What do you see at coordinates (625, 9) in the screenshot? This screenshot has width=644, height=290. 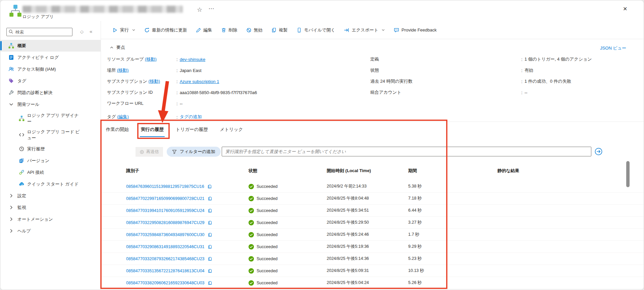 I see `close-icon: ✕` at bounding box center [625, 9].